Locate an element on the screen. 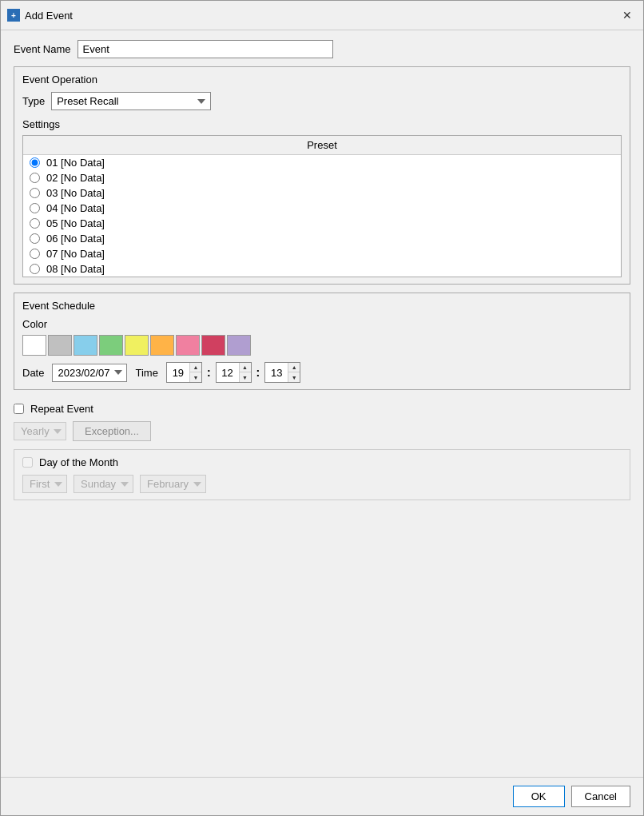  event-schedule-group: Event Schedule Color Date 2023/02/07 is located at coordinates (322, 341).